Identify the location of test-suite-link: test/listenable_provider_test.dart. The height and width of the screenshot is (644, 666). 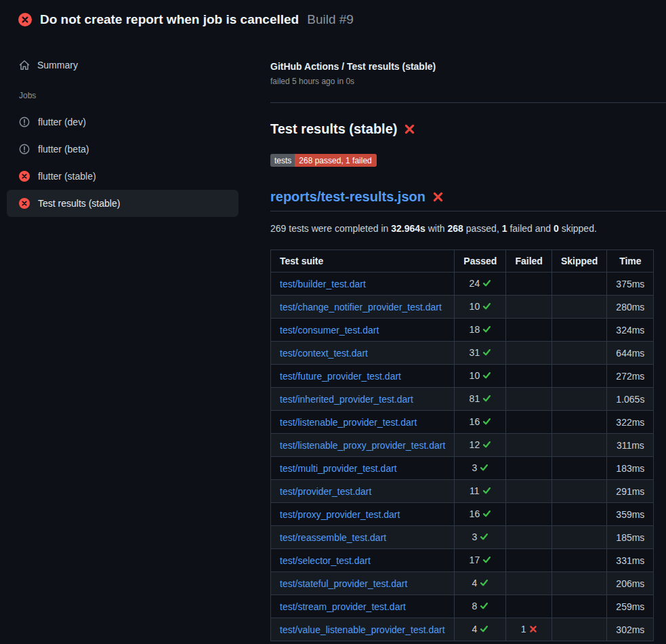
(348, 422).